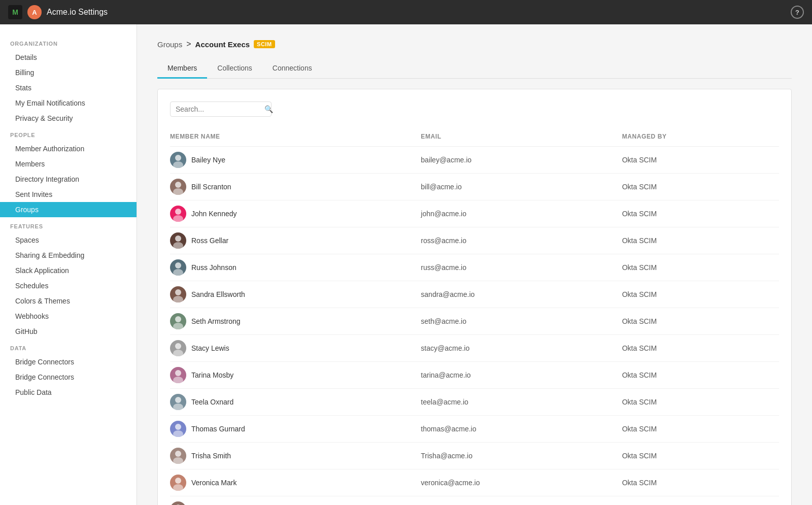 Image resolution: width=812 pixels, height=505 pixels. I want to click on tab-connections: Connections, so click(292, 69).